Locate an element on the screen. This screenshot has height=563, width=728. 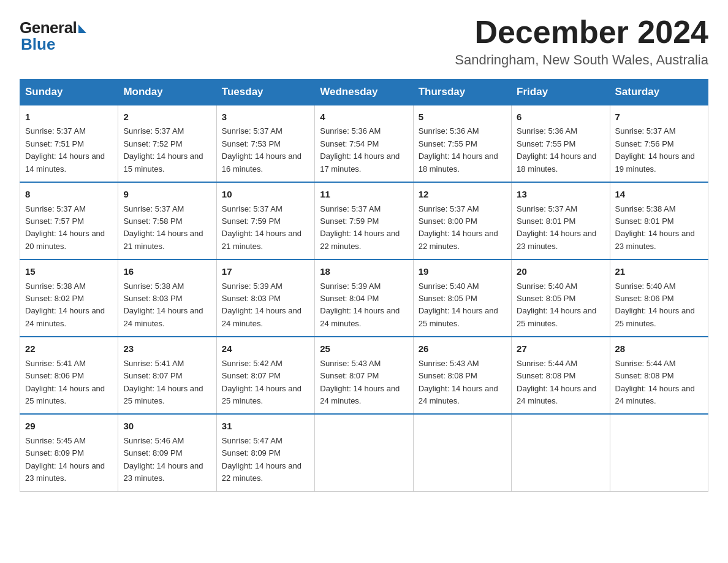
calendar-cell: 15Sunrise: 5:38 AMSunset: 8:02 PMDayligh… is located at coordinates (69, 298).